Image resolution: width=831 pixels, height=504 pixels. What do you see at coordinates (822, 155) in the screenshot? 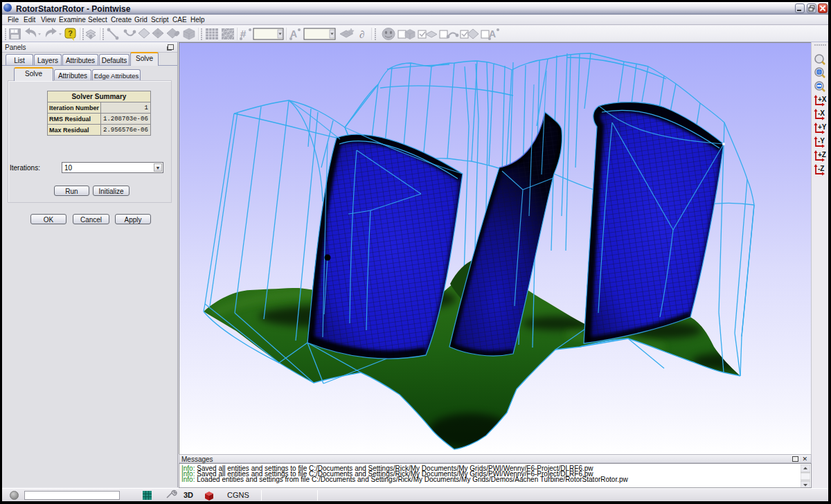
I see `svg-text: +Z` at bounding box center [822, 155].